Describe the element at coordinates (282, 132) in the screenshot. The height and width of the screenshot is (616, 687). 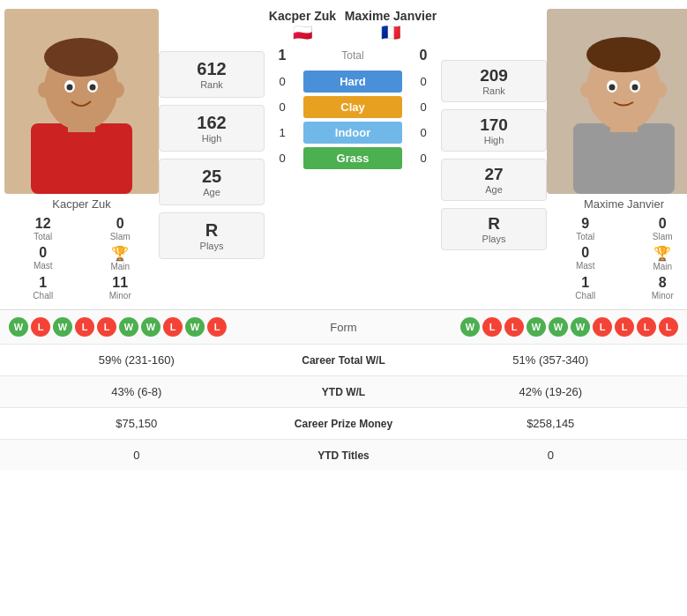
I see `indoor-left-score: 1` at that location.